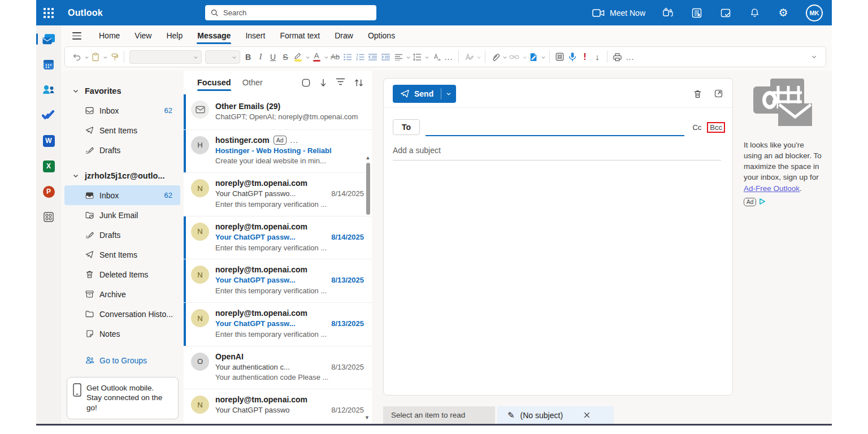  What do you see at coordinates (49, 141) in the screenshot?
I see `rail-word-icon: W` at bounding box center [49, 141].